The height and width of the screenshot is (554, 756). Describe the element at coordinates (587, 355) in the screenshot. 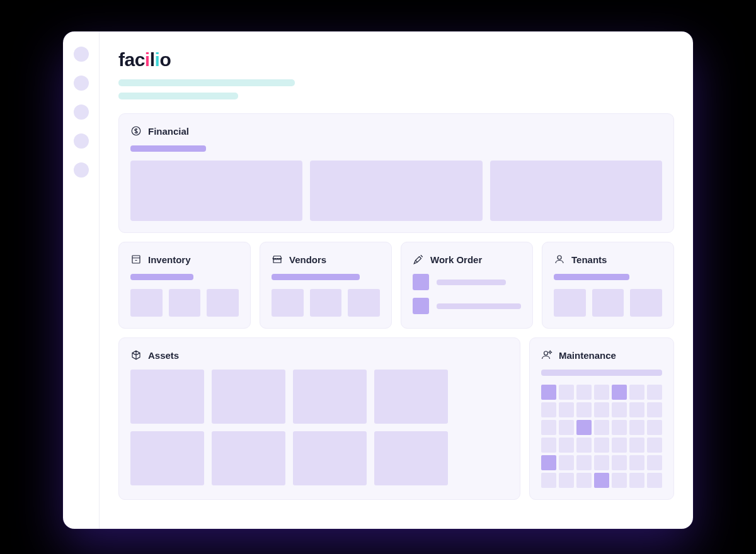

I see `maintenance-title: Maintenance` at that location.